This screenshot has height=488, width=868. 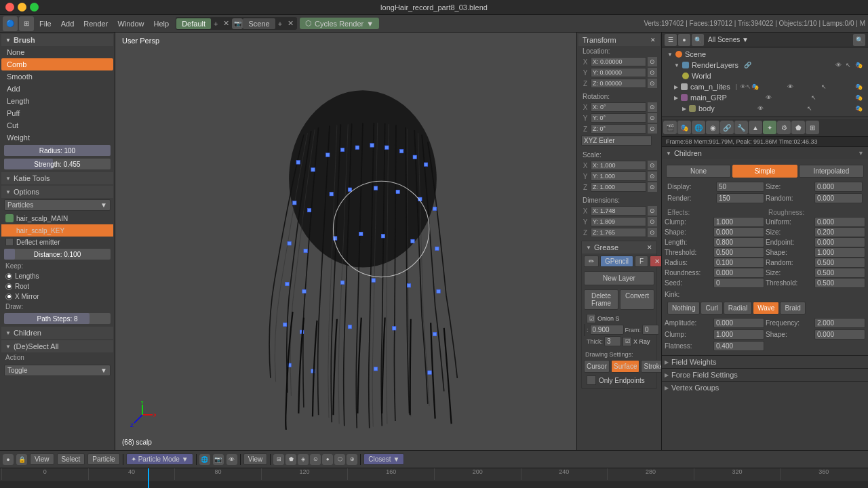 I want to click on gp-f-btn: F, so click(x=642, y=262).